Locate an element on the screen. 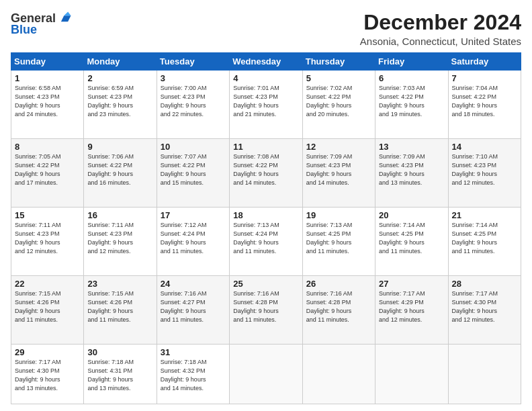 Image resolution: width=532 pixels, height=411 pixels. calendar-cell: 19Sunrise: 7:13 AM Sunset: 4:25 PM Dayli… is located at coordinates (339, 241).